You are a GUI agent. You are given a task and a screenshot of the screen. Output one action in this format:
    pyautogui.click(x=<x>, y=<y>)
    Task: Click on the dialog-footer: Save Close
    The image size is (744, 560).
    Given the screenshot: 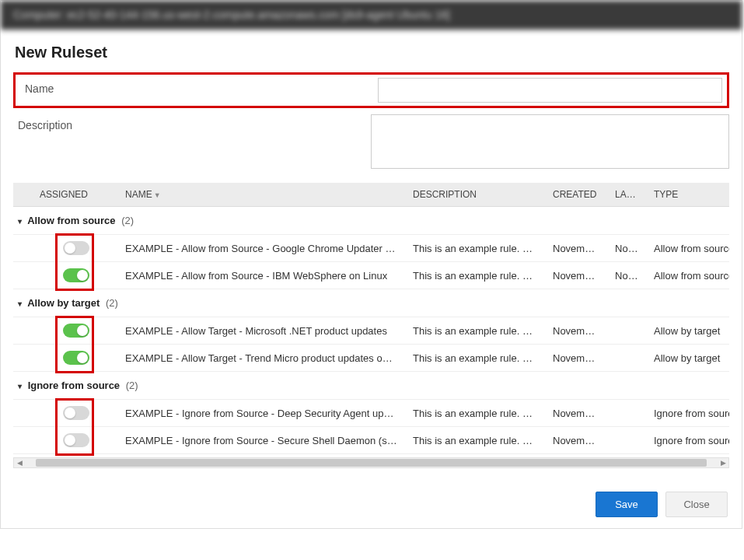 What is the action you would take?
    pyautogui.click(x=372, y=504)
    